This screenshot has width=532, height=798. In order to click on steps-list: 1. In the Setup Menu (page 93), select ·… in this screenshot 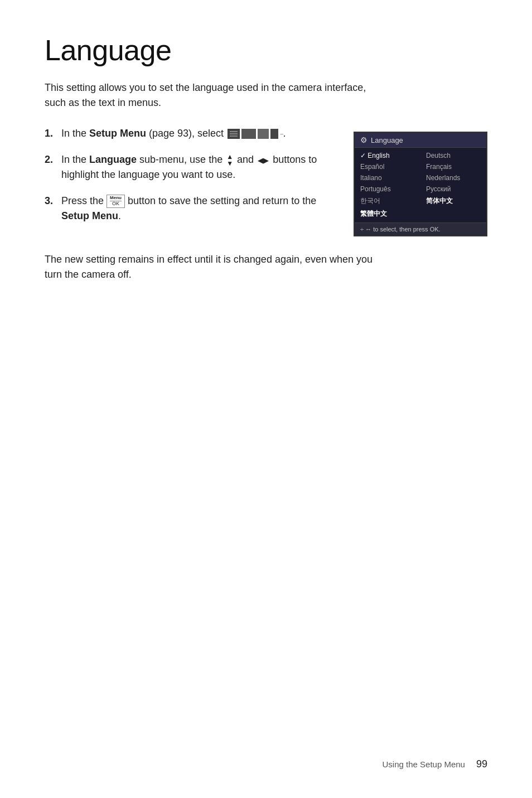, I will do `click(194, 181)`.